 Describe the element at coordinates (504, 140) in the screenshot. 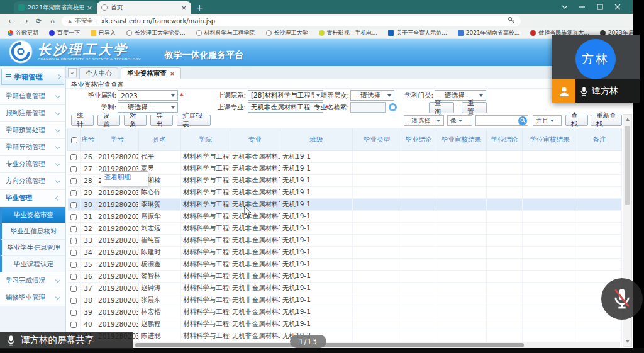

I see `column-header: 学位结论` at that location.